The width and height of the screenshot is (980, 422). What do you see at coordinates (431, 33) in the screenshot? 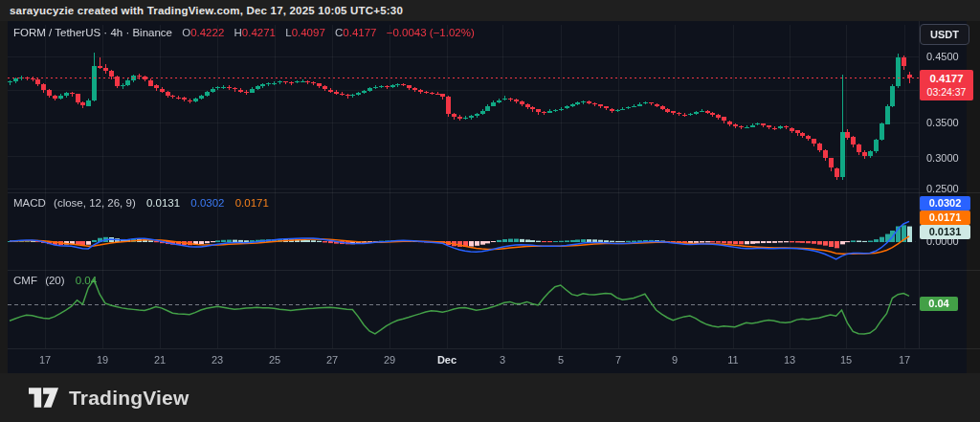
I see `change-value: −0.0043 (−1.02%)` at bounding box center [431, 33].